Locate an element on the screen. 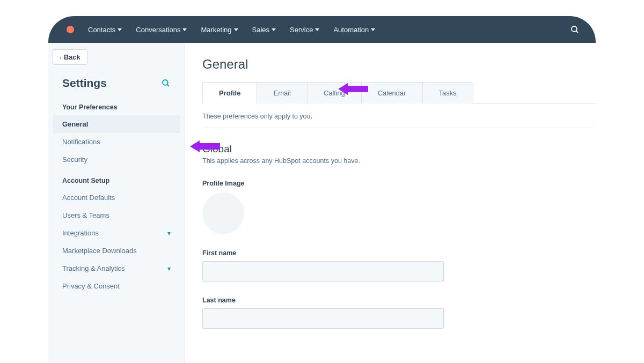 This screenshot has height=363, width=644. profile-image-label: Profile Image is located at coordinates (399, 183).